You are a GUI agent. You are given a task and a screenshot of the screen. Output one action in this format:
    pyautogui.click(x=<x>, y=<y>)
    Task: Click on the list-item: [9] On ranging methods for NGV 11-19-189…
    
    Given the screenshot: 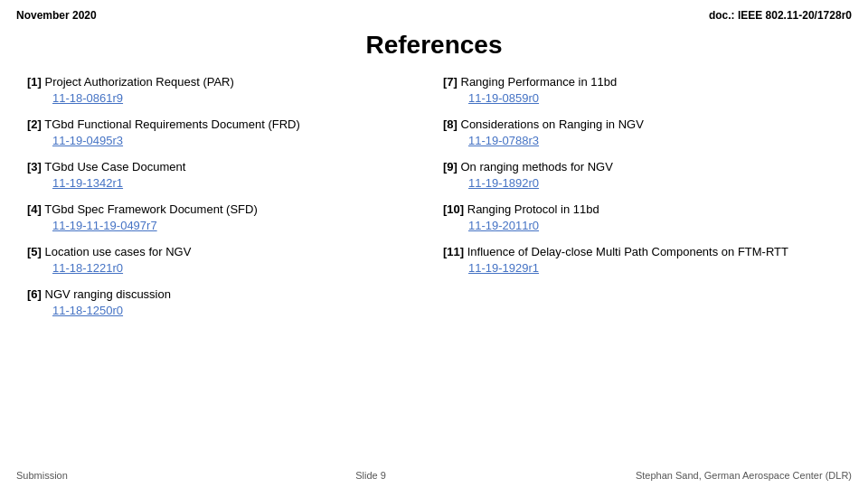 What is the action you would take?
    pyautogui.click(x=642, y=175)
    